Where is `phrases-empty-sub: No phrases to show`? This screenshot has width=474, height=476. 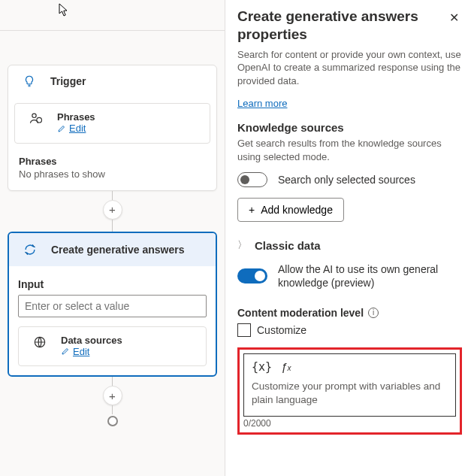 phrases-empty-sub: No phrases to show is located at coordinates (113, 174).